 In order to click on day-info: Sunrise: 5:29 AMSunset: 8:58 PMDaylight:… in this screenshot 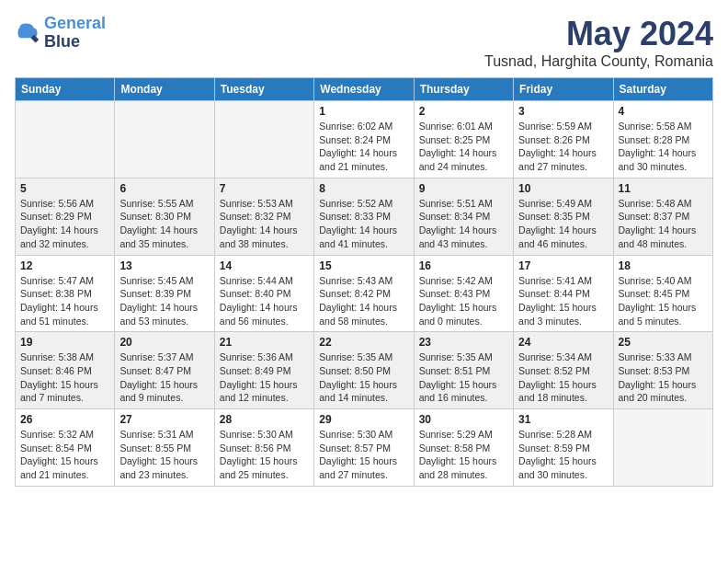, I will do `click(463, 454)`.